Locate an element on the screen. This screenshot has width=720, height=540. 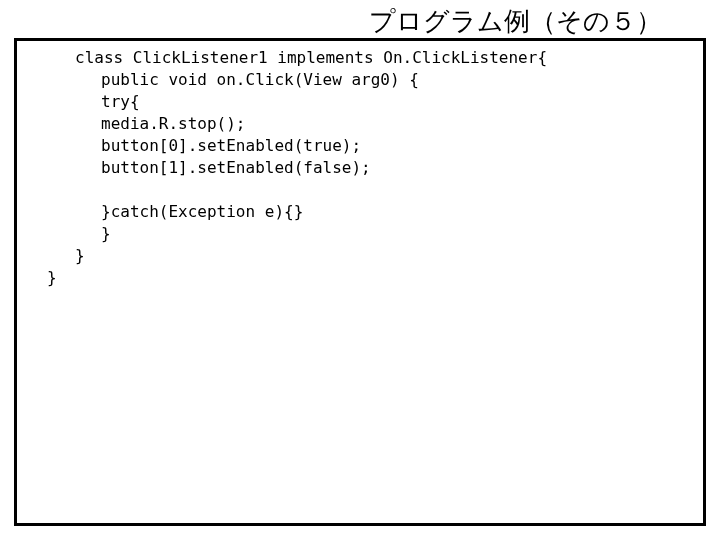
code-line: button[0].setEnabled(true); is located at coordinates (360, 146).